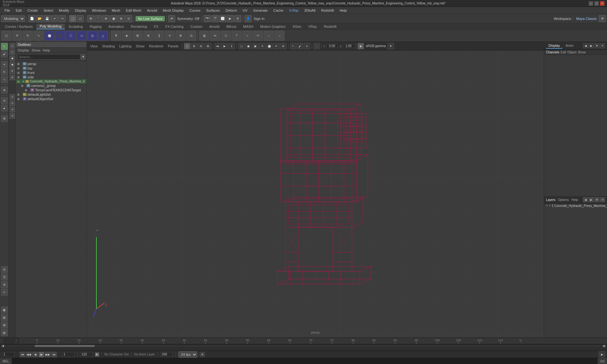 This screenshot has height=364, width=607. What do you see at coordinates (238, 19) in the screenshot?
I see `pause-btn: ⏸` at bounding box center [238, 19].